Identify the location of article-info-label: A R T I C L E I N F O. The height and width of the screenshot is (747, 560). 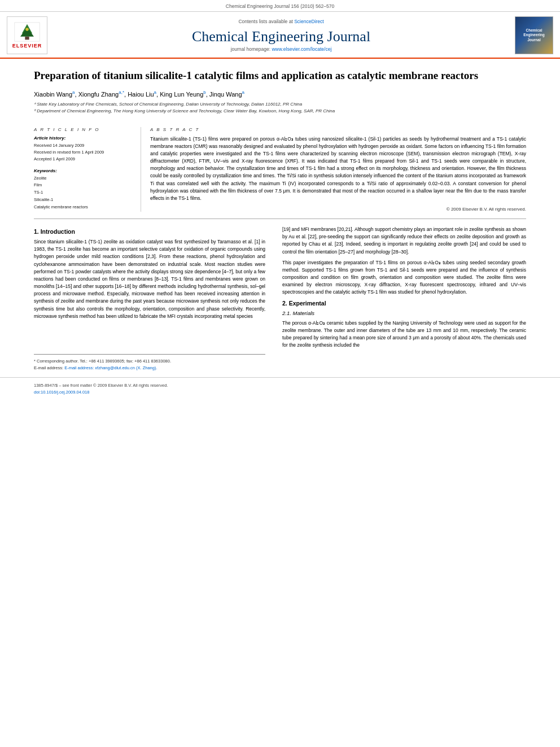
(82, 130).